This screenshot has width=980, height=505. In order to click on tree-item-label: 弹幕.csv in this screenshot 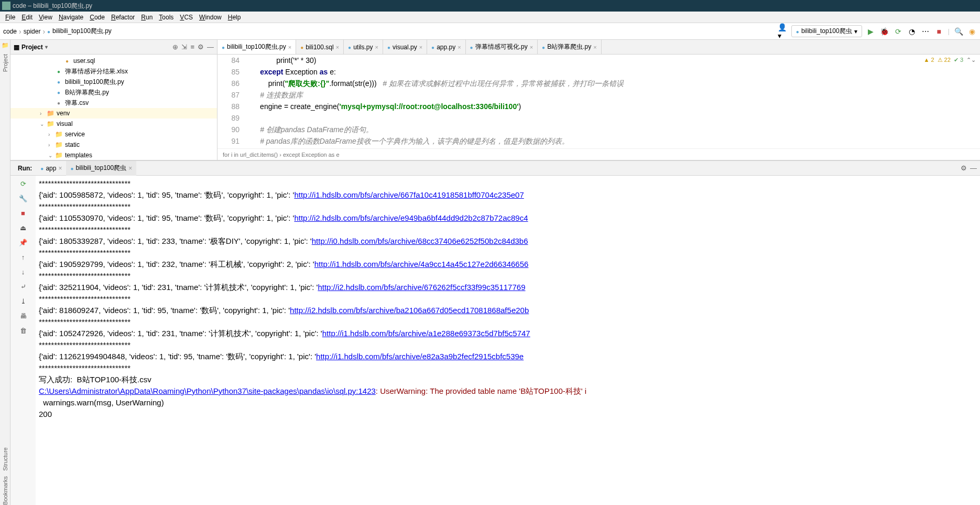, I will do `click(77, 103)`.